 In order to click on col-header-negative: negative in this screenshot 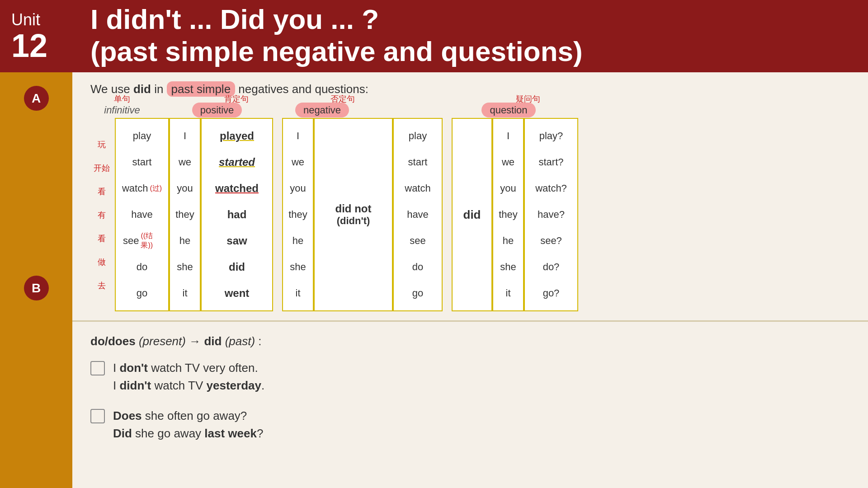, I will do `click(322, 110)`.